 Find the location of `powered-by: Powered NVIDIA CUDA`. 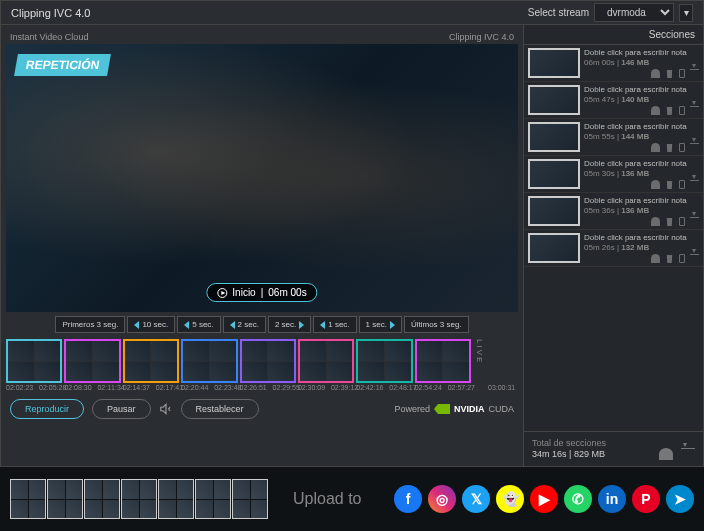

powered-by: Powered NVIDIA CUDA is located at coordinates (454, 409).